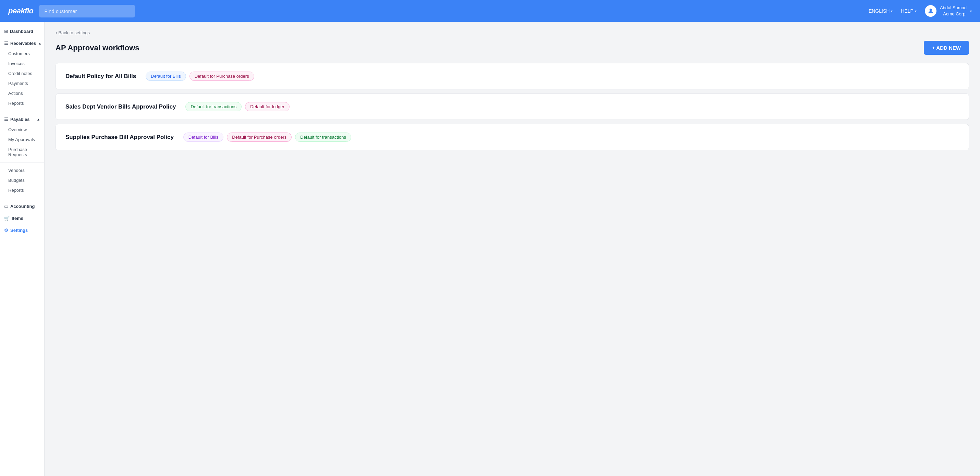  I want to click on sidebar-accounting-section: ▭ Accounting, so click(22, 206).